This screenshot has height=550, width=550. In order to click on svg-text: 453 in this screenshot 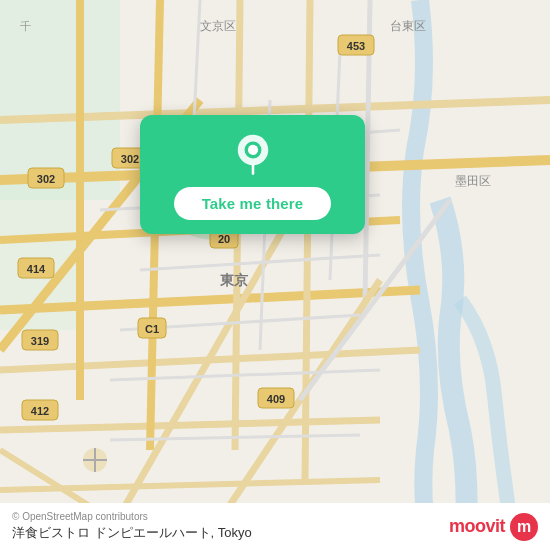, I will do `click(356, 46)`.